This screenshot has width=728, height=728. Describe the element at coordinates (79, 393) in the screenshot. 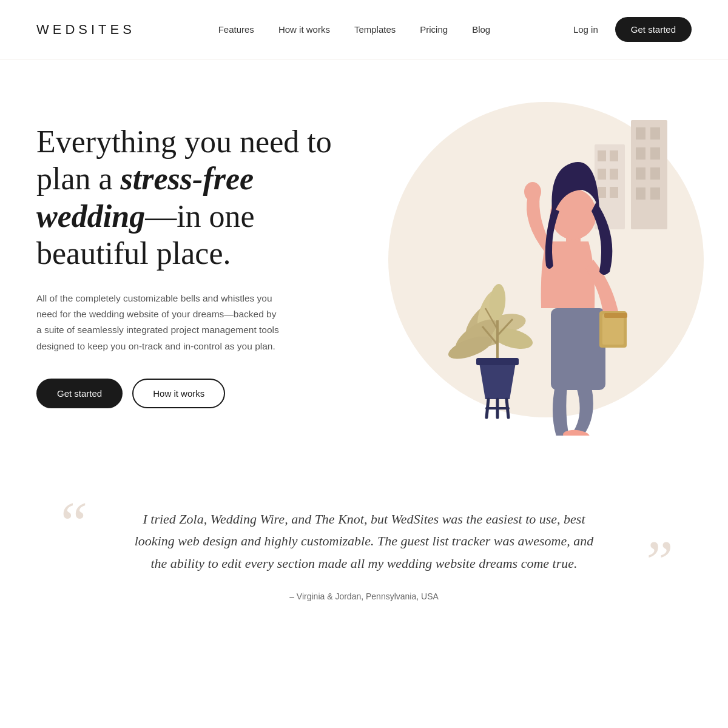

I see `hero-get-started-button: Get started` at that location.